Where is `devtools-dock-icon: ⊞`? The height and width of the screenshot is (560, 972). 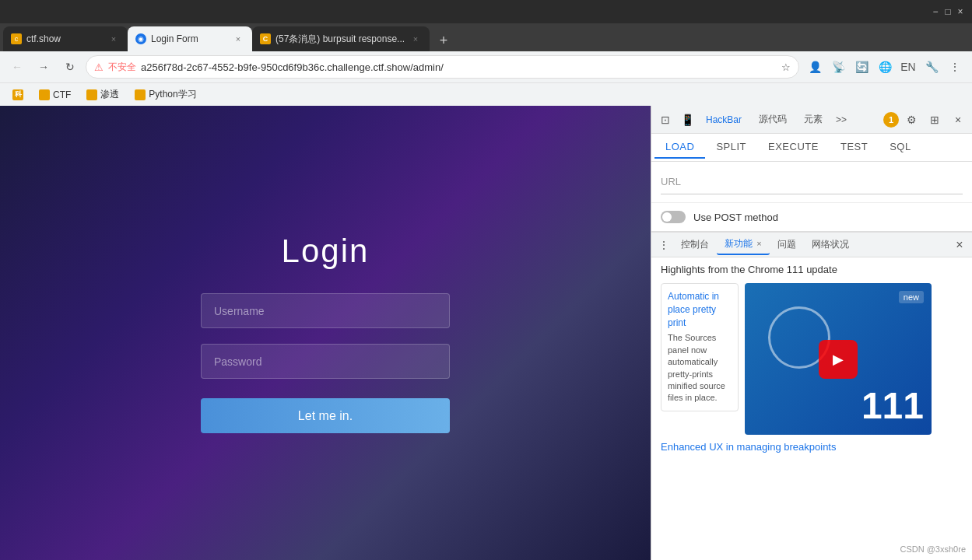
devtools-dock-icon: ⊞ is located at coordinates (935, 120).